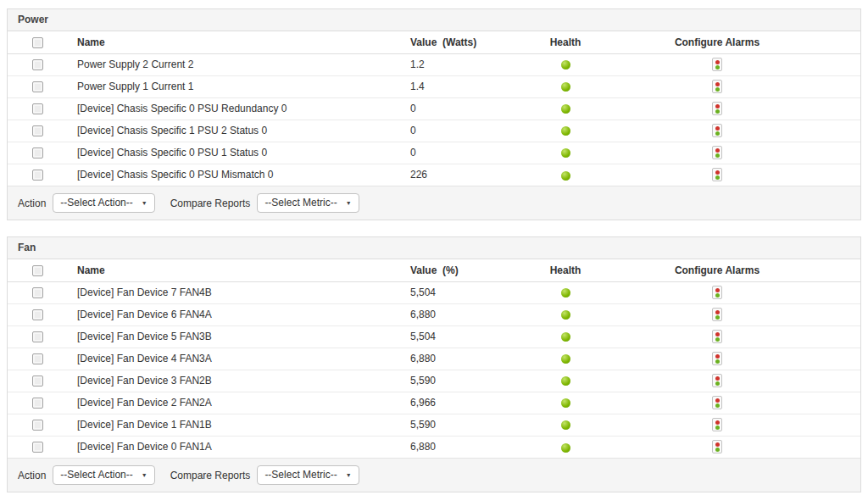 The image size is (868, 495). What do you see at coordinates (442, 175) in the screenshot?
I see `metric-value: 226` at bounding box center [442, 175].